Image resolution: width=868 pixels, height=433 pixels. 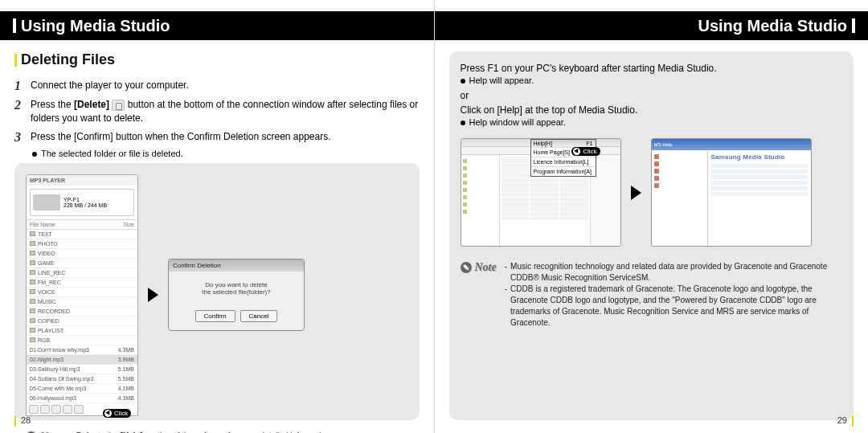 I want to click on delete-icon, so click(x=118, y=105).